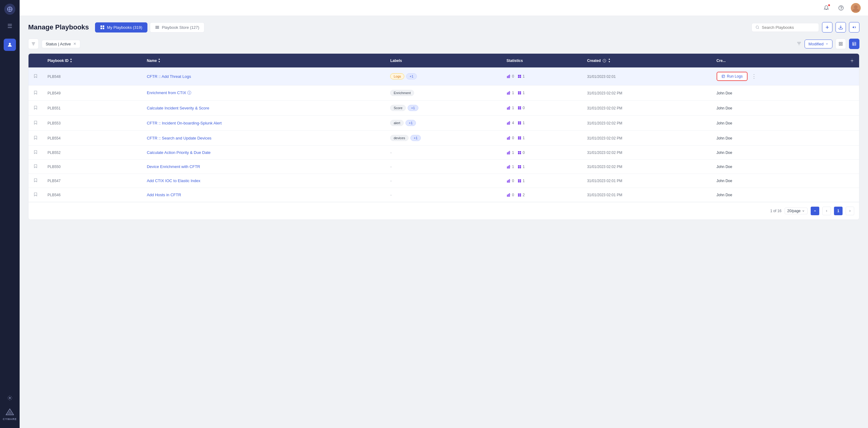  Describe the element at coordinates (732, 76) in the screenshot. I see `run-logs-button: Run Logs` at that location.